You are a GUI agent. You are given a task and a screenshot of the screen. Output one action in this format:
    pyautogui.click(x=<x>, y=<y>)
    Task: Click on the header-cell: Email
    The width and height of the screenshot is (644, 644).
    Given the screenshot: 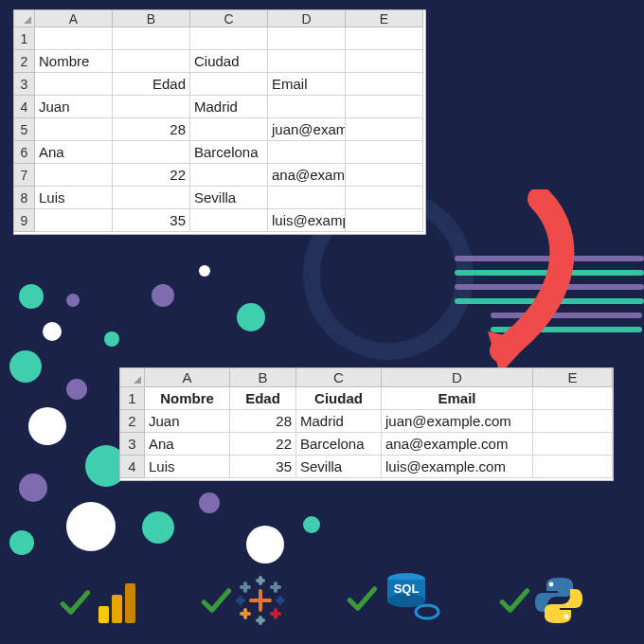 What is the action you would take?
    pyautogui.click(x=457, y=399)
    